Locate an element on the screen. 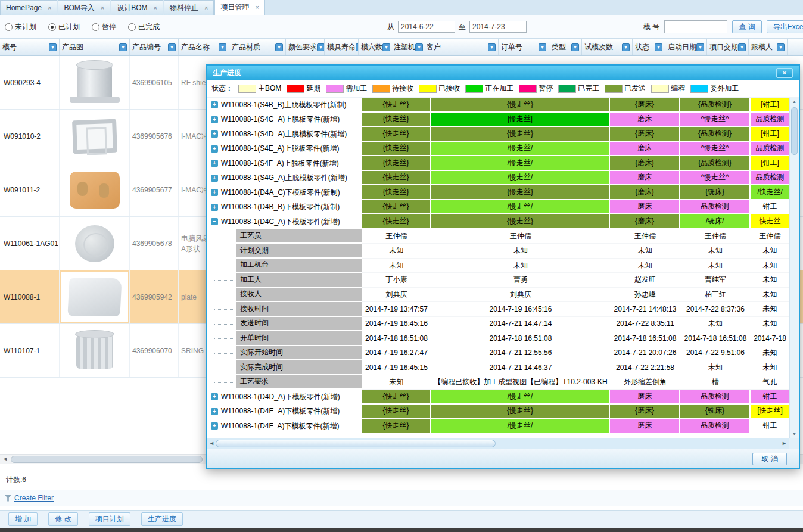  dialog-vertical-scrollbar: ▲ ▼ is located at coordinates (794, 268).